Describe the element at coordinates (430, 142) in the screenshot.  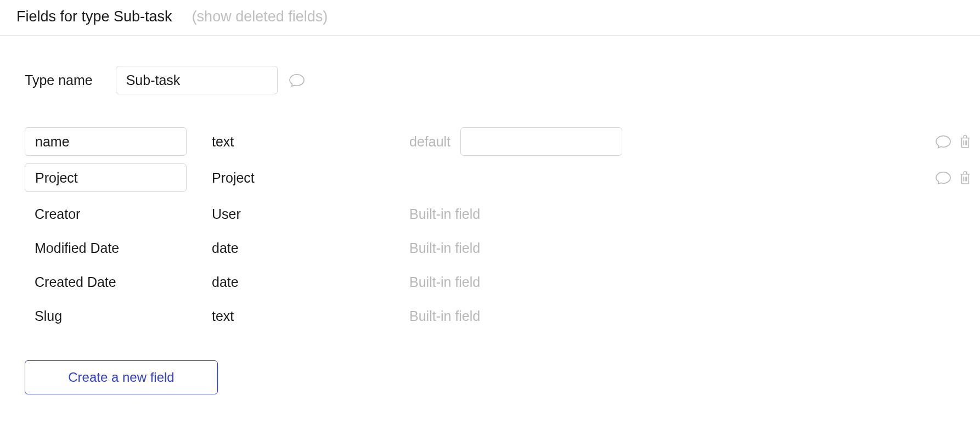
I see `default-label: default` at that location.